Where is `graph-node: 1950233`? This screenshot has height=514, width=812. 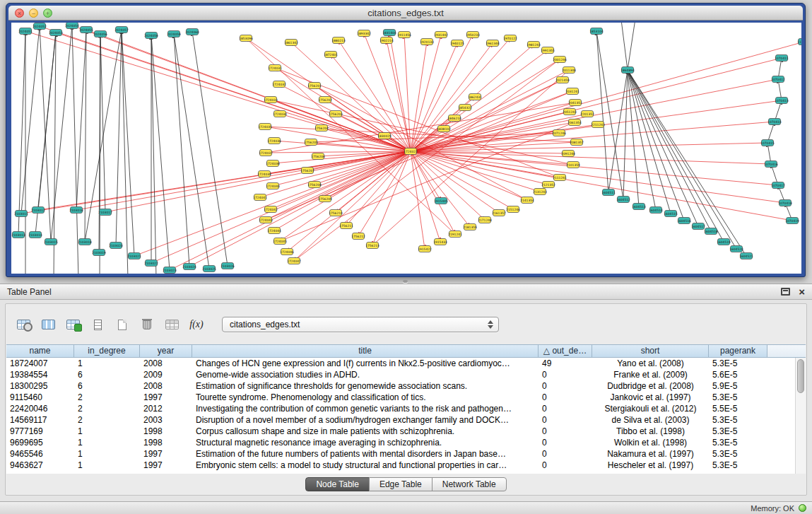 graph-node: 1950233 is located at coordinates (473, 35).